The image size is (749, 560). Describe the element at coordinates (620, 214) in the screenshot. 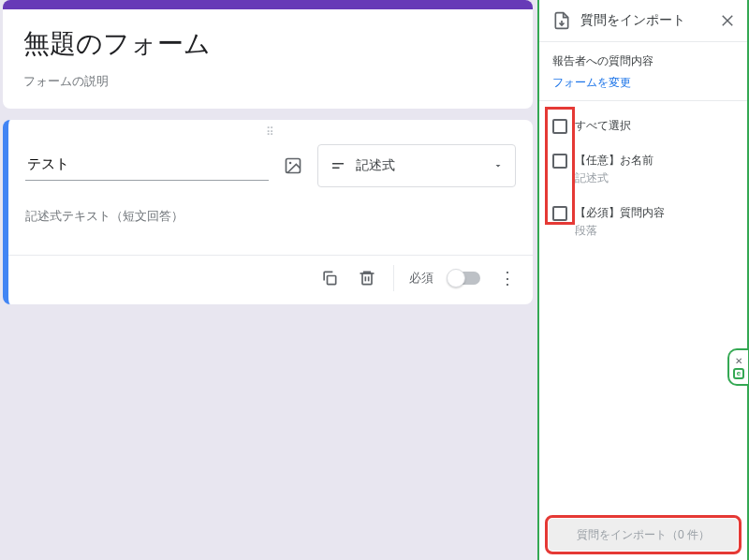

I see `import-item-title: 【必須】質問内容` at that location.